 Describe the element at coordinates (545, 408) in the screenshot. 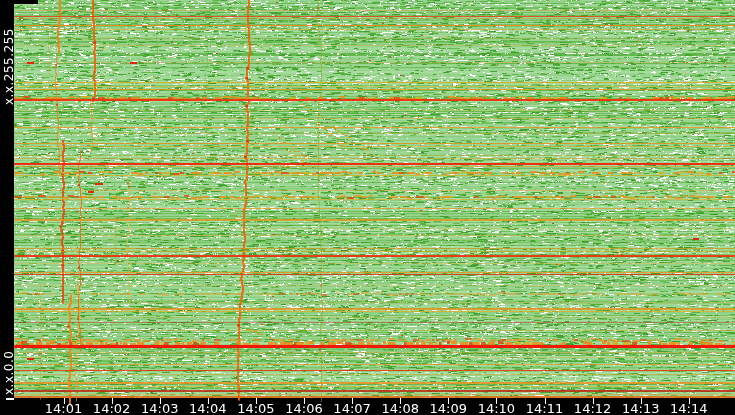

I see `x-tick-label: 14:11` at that location.